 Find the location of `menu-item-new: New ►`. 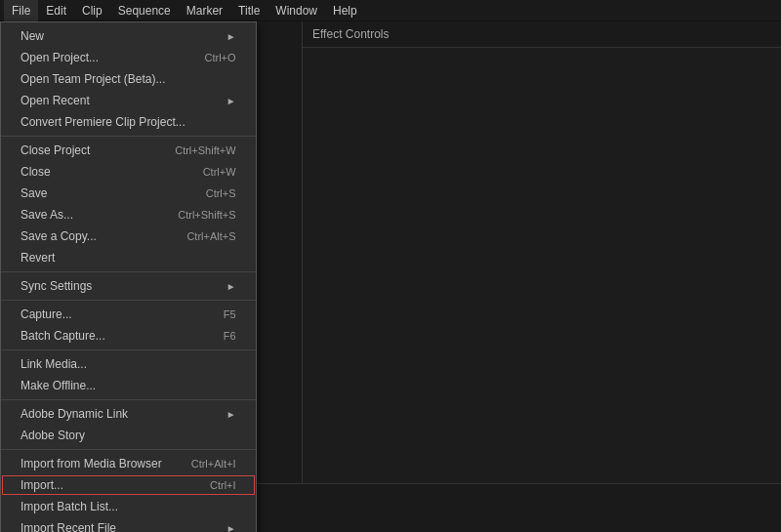

menu-item-new: New ► is located at coordinates (129, 36).